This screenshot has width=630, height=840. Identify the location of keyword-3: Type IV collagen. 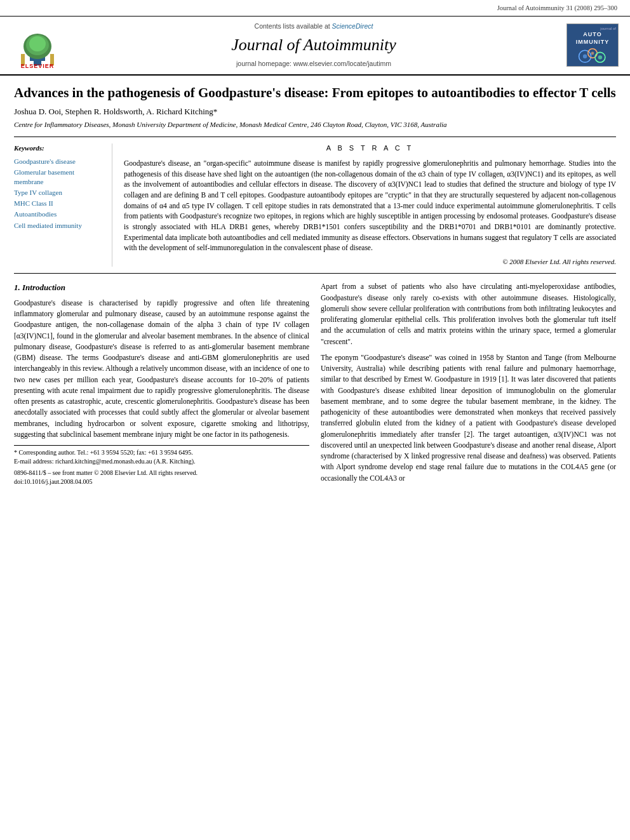
(59, 192).